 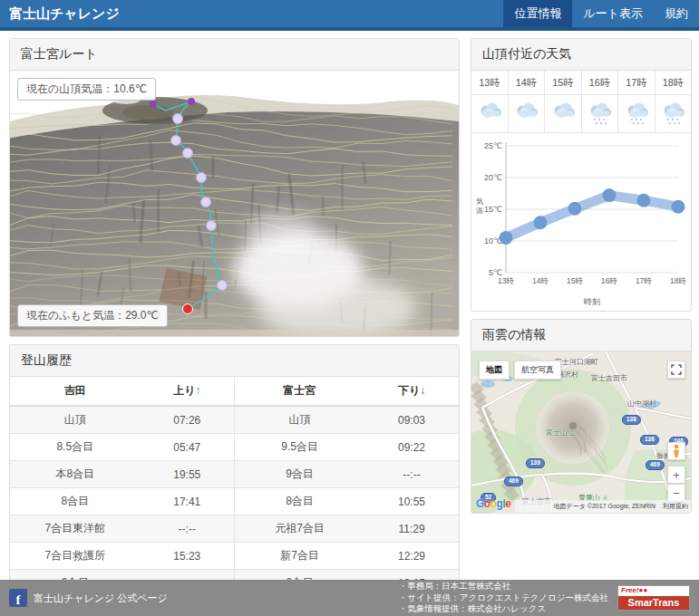 What do you see at coordinates (581, 114) in the screenshot?
I see `weather-icons-row` at bounding box center [581, 114].